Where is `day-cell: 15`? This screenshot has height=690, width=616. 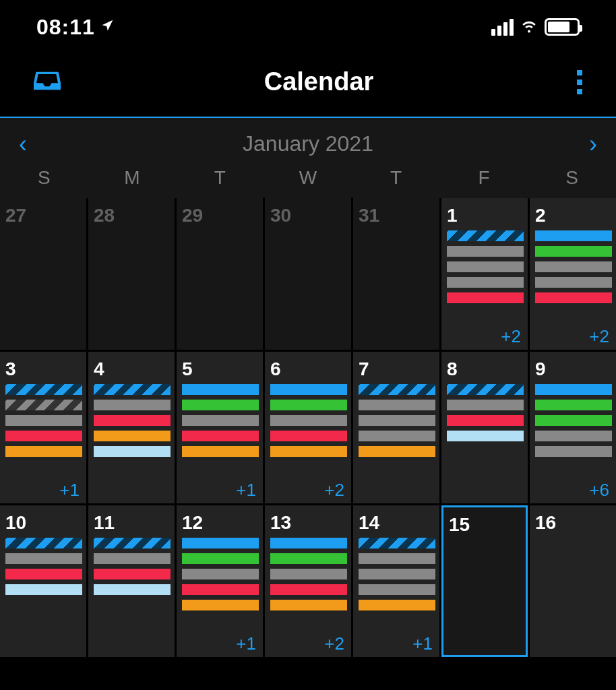 day-cell: 15 is located at coordinates (485, 581).